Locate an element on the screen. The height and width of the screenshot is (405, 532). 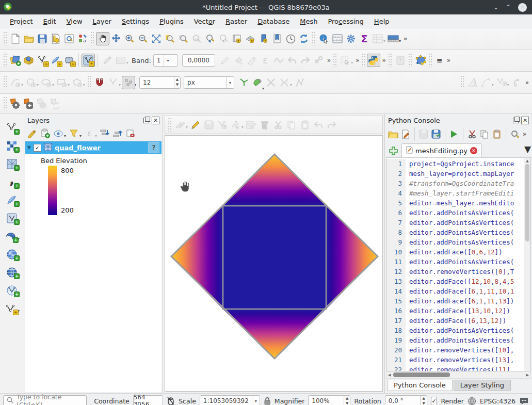
editor-tab-mesh-editing: meshEditing.py ✕ is located at coordinates (442, 151).